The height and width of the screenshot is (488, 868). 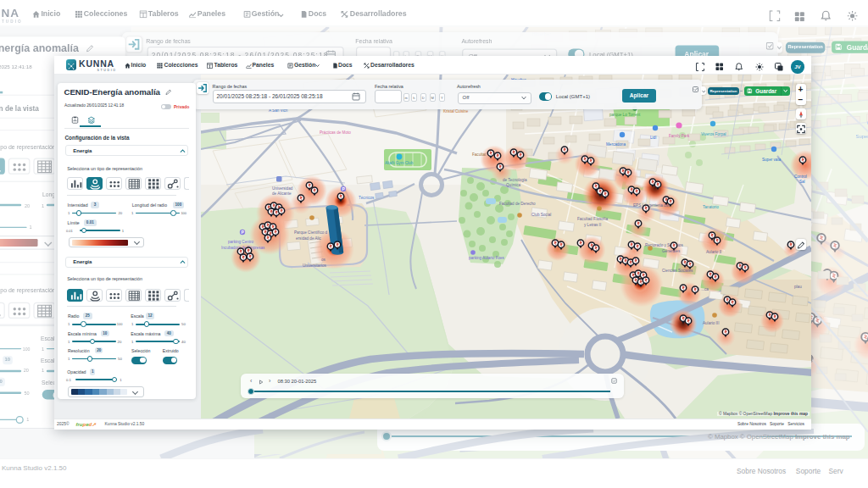 I want to click on svg-text: Aulario III, so click(x=710, y=324).